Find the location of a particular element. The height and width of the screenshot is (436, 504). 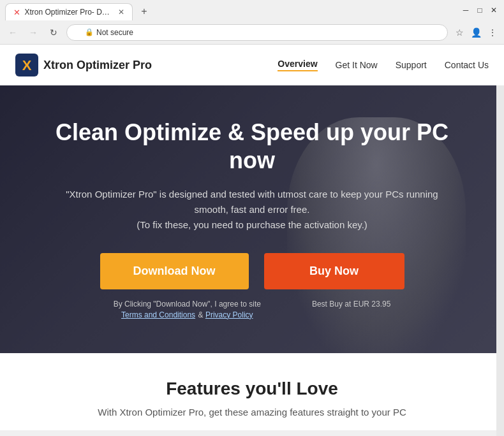

hero-title: Clean Optimize & Speed up your PC now is located at coordinates (252, 146).